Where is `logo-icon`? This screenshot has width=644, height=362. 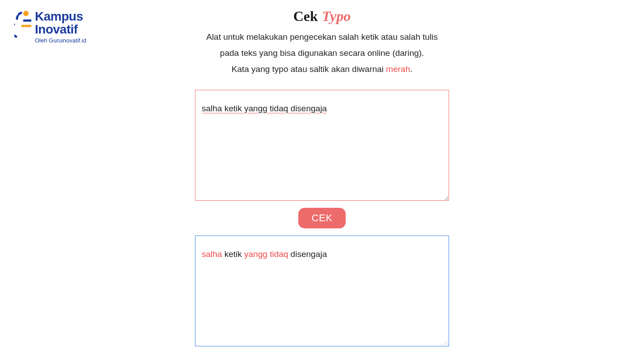
logo-icon is located at coordinates (23, 25).